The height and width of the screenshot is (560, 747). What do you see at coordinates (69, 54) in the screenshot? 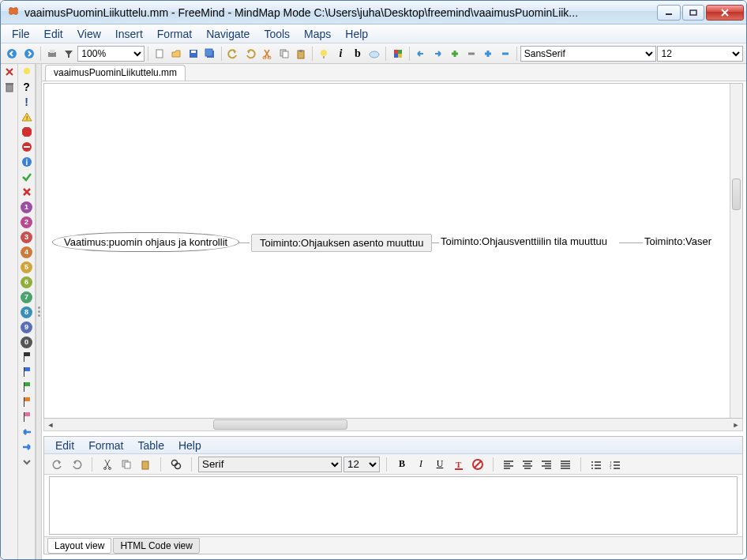
I see `filter-icon` at bounding box center [69, 54].